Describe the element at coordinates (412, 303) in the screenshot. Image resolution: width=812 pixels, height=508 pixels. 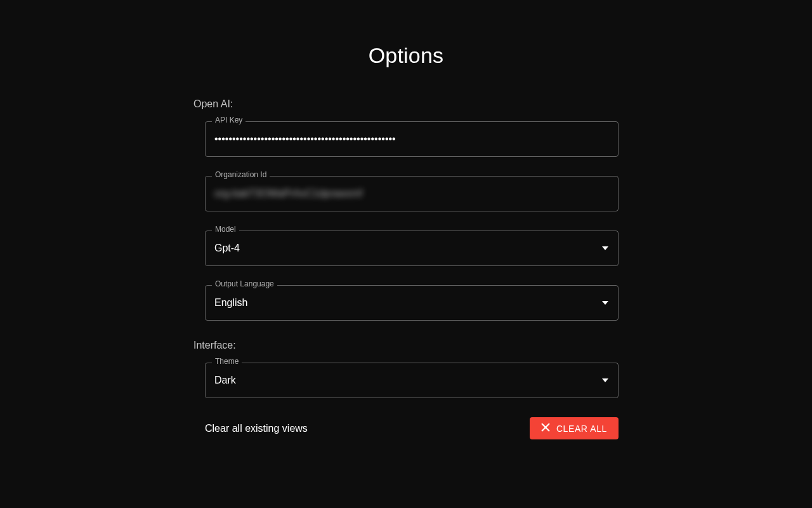
I see `output-language-select: Output Language English` at that location.